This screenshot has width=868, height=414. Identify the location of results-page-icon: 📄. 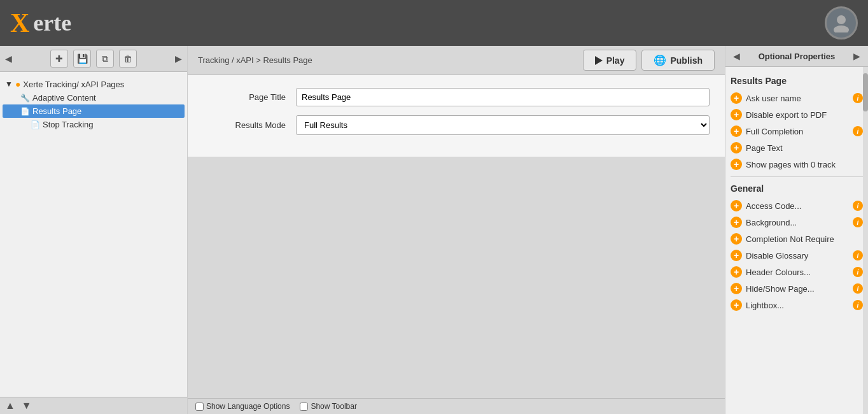
(25, 111).